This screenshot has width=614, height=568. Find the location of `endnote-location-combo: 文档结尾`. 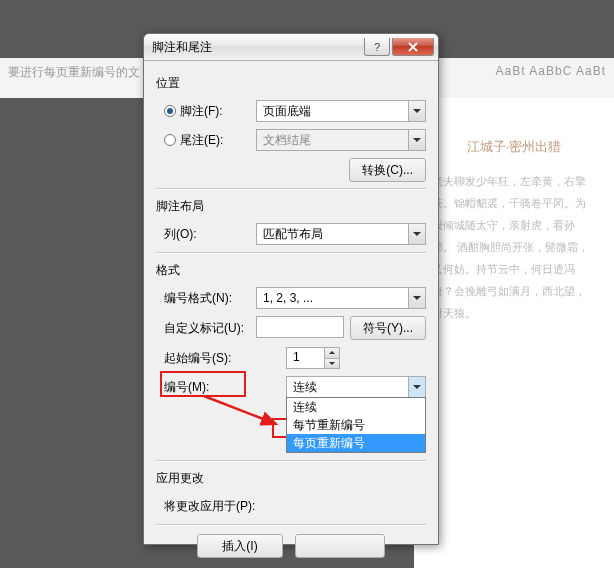

endnote-location-combo: 文档结尾 is located at coordinates (341, 140).